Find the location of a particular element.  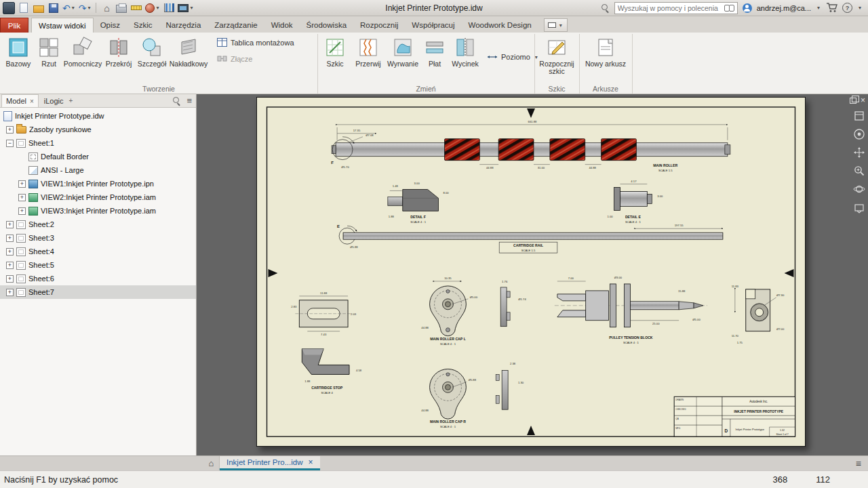

zoom-icon is located at coordinates (859, 171).